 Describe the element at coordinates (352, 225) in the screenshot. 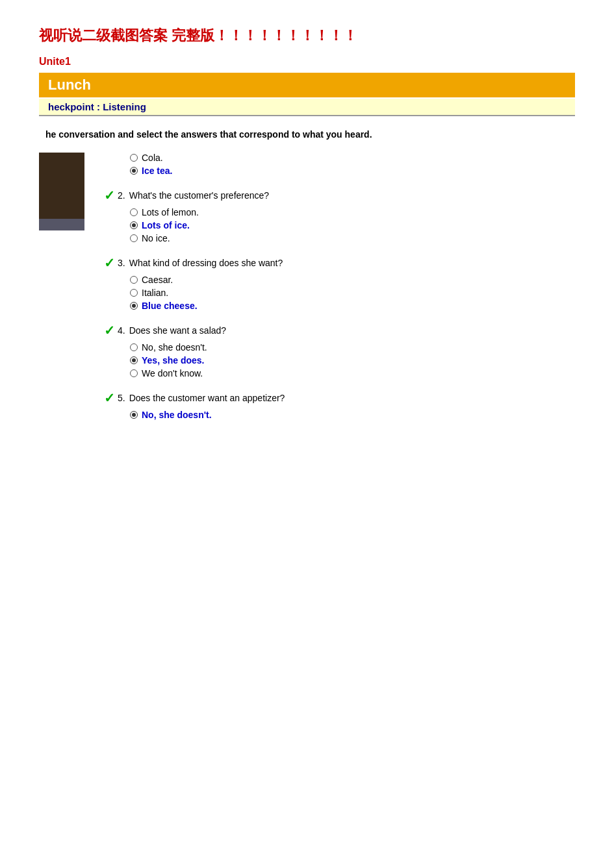

I see `options-list-2: Lots of lemon.Lots of ice.No ice.` at that location.